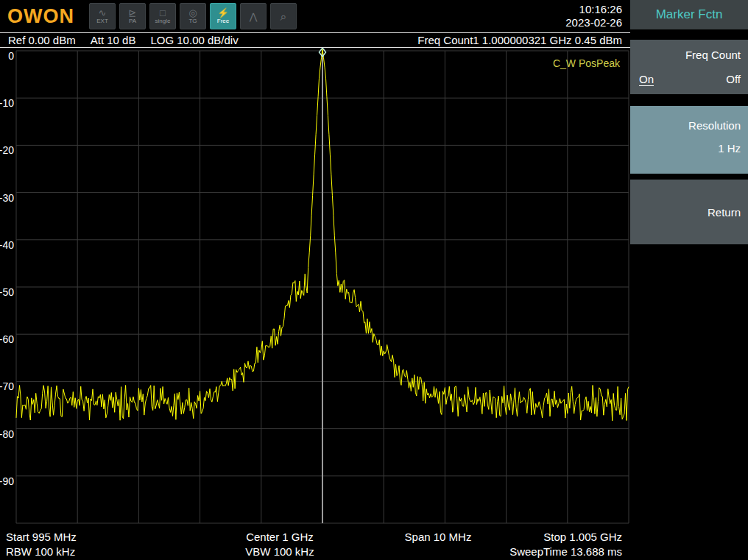  Describe the element at coordinates (724, 212) in the screenshot. I see `return-label: Return` at that location.